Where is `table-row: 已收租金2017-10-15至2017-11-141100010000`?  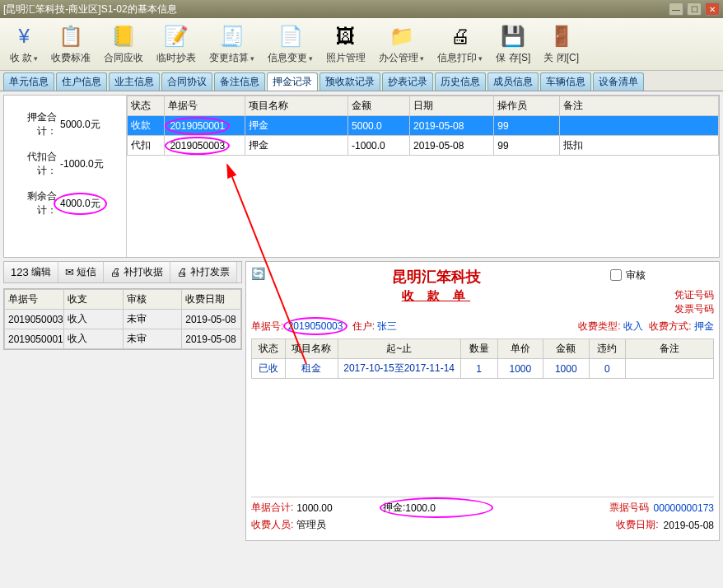 table-row: 已收租金2017-10-15至2017-11-141100010000 is located at coordinates (483, 369).